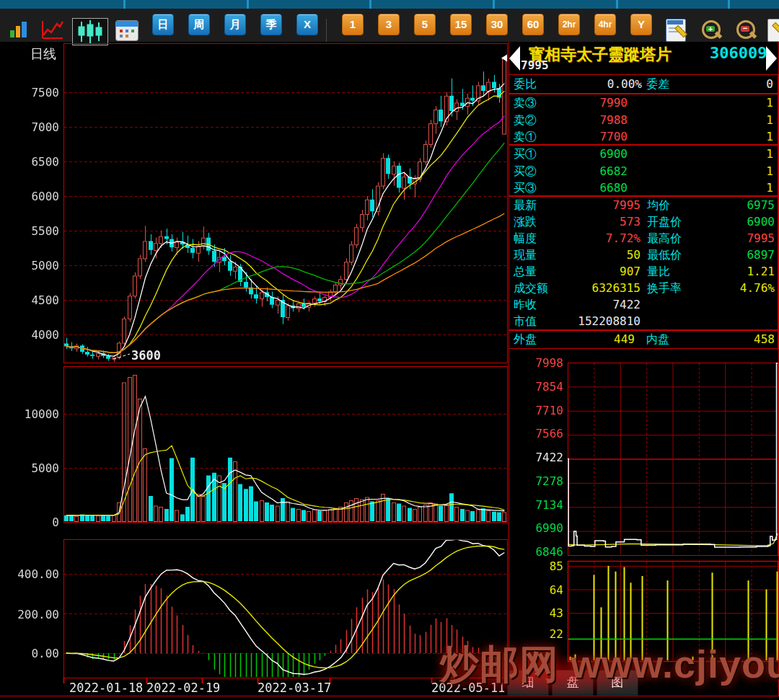 This screenshot has width=779, height=700. I want to click on stat-value: 573, so click(584, 222).